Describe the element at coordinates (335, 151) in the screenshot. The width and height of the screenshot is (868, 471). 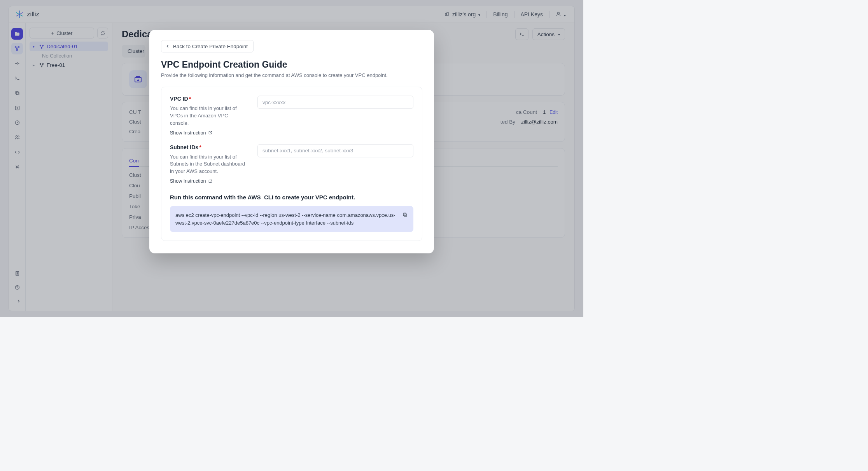
I see `subnet-ids-input` at that location.